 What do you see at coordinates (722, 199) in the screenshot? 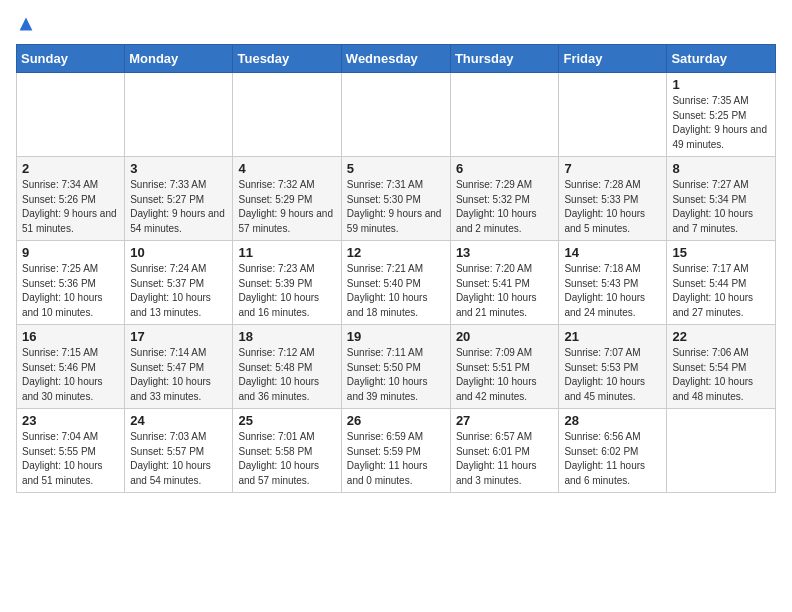
I see `calendar-cell: 8Sunrise: 7:27 AM Sunset: 5:34 PM Daylig…` at bounding box center [722, 199].